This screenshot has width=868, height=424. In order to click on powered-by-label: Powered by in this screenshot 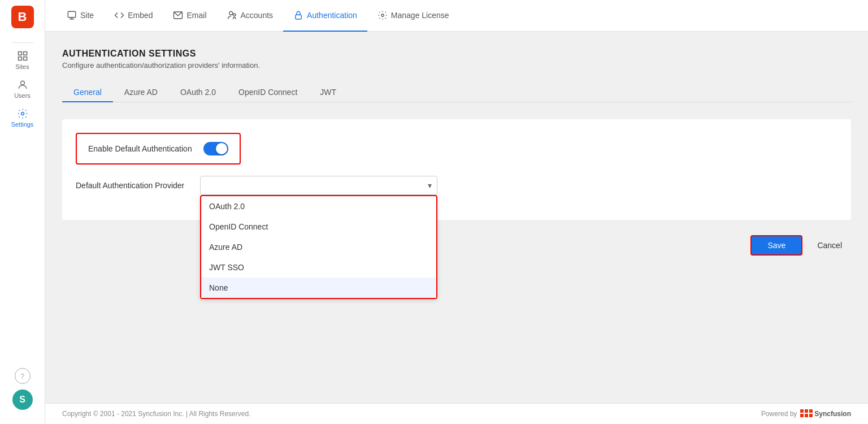, I will do `click(779, 414)`.